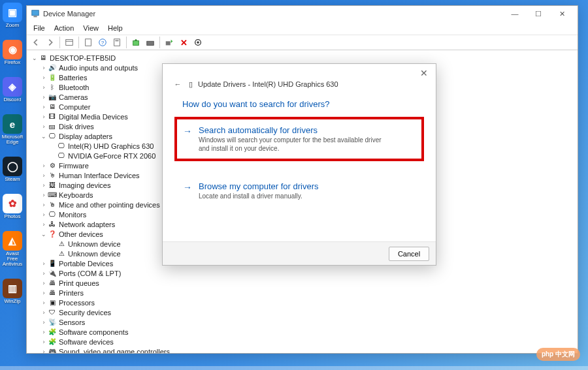  Describe the element at coordinates (302, 292) in the screenshot. I see `tree-item: ›🖶Printers` at that location.